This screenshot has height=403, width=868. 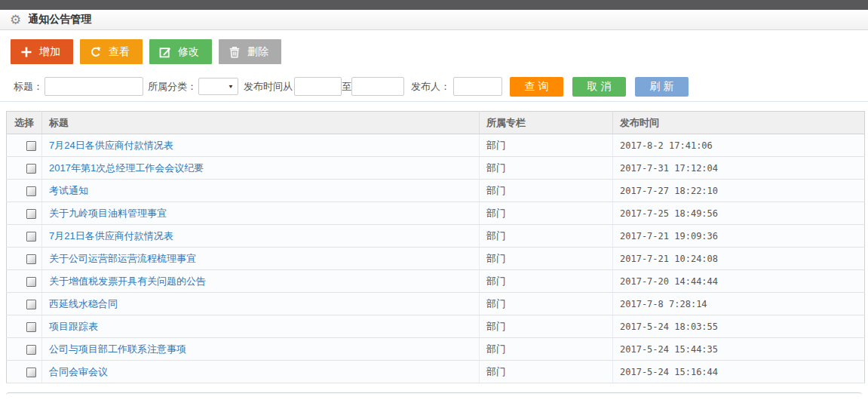 What do you see at coordinates (189, 52) in the screenshot?
I see `edit-button-label: 修改` at bounding box center [189, 52].